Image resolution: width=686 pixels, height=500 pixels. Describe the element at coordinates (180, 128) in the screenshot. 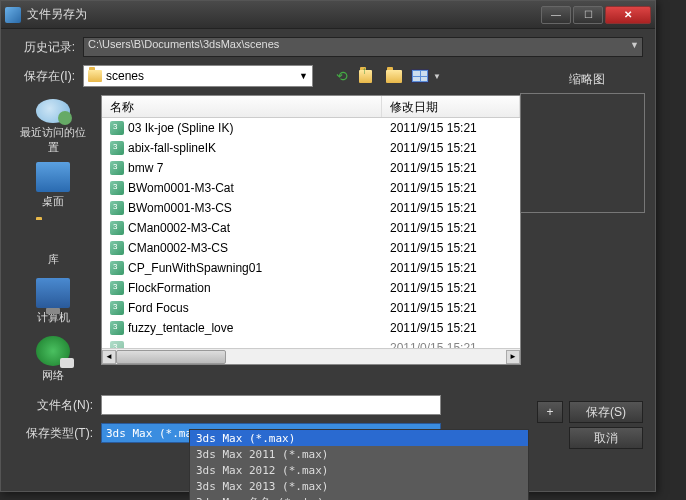

I see `file-name: 03 Ik-joe (Spline IK)` at that location.